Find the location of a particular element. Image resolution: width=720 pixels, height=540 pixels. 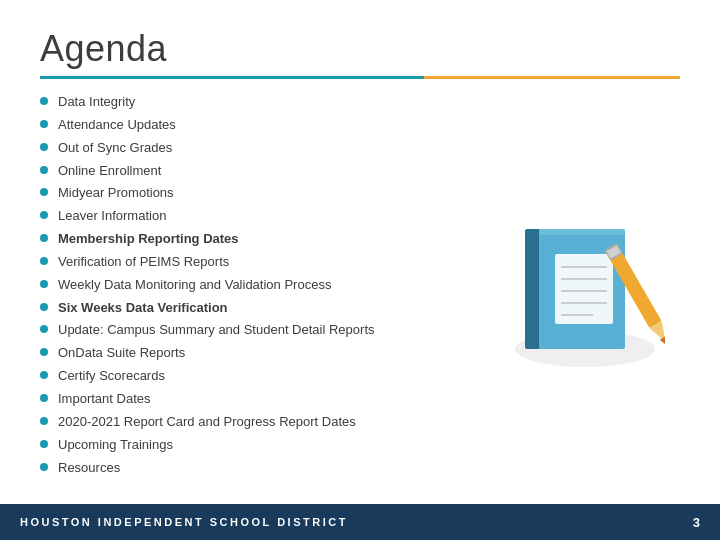

footer-district: HOUSTON INDEPENDENT SCHOOL DISTRICT is located at coordinates (184, 522).